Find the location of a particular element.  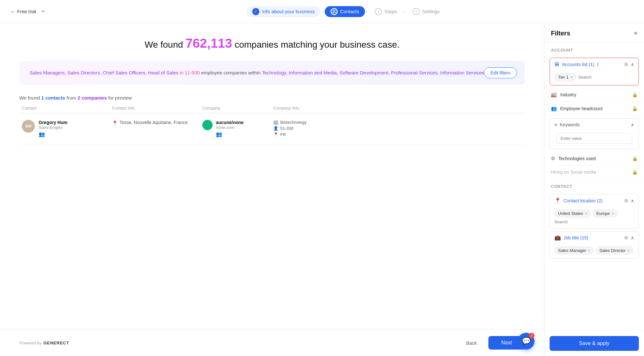

contact-location-title: Contact location (2) is located at coordinates (583, 201).